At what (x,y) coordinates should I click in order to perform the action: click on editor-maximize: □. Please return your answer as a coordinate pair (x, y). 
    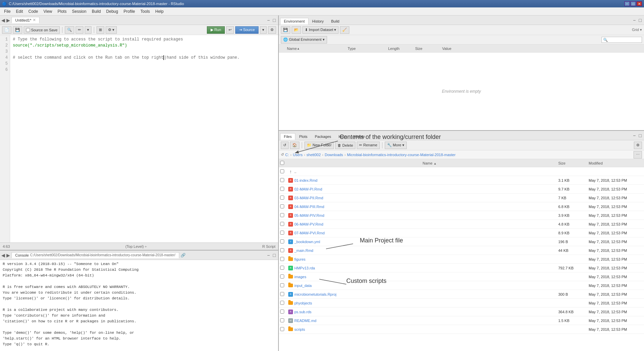
    Looking at the image, I should click on (274, 20).